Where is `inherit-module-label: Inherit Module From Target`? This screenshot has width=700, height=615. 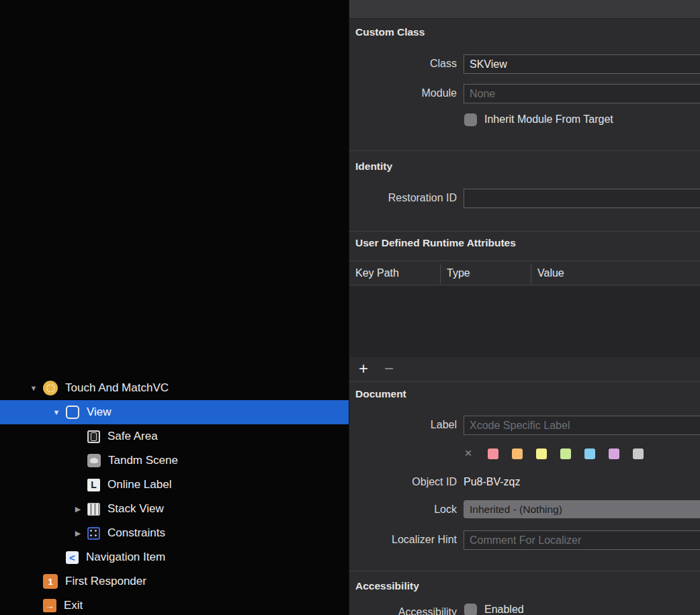 inherit-module-label: Inherit Module From Target is located at coordinates (549, 120).